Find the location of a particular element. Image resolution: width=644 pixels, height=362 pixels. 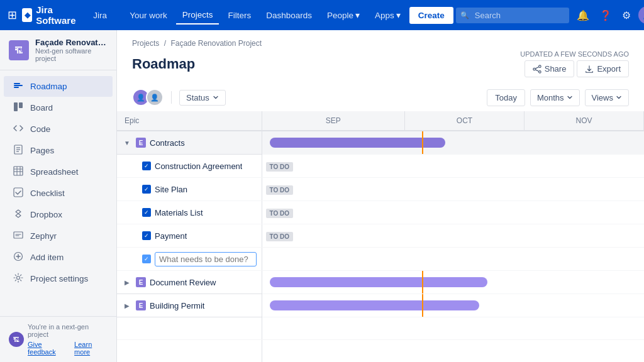

updated-text: UPDATED A FEW SECONDS AGO is located at coordinates (575, 54).